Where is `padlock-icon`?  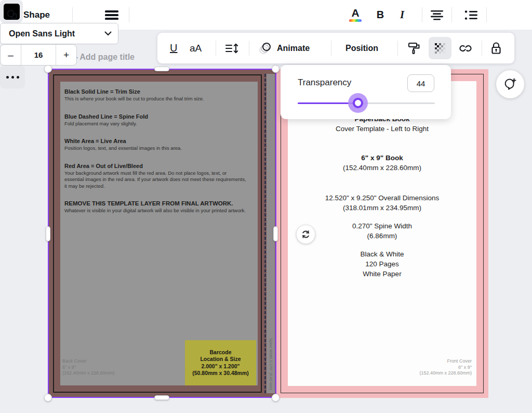 padlock-icon is located at coordinates (496, 48).